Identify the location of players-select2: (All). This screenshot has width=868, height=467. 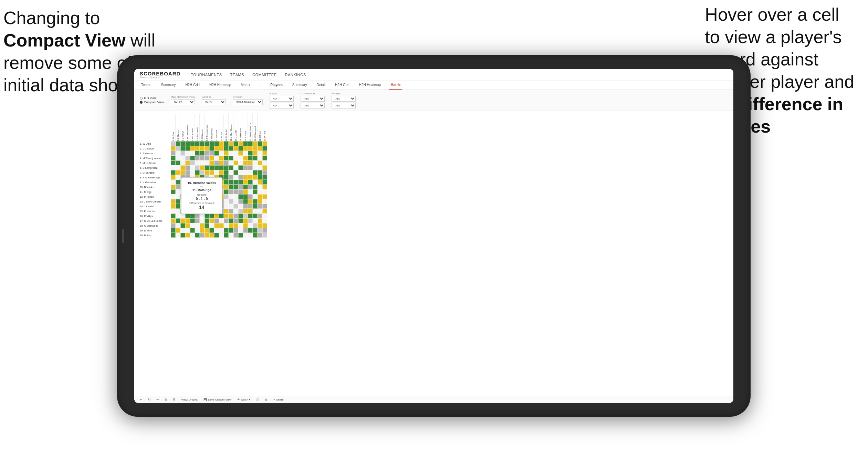
(344, 105).